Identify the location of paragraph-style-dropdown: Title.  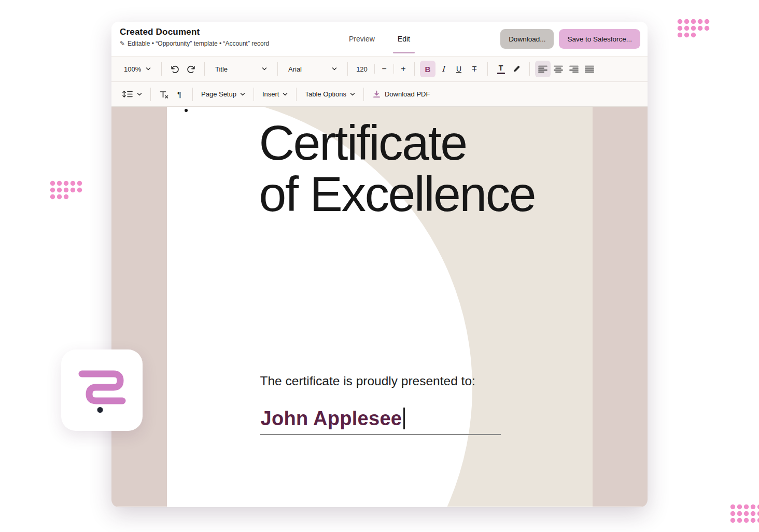
(241, 69).